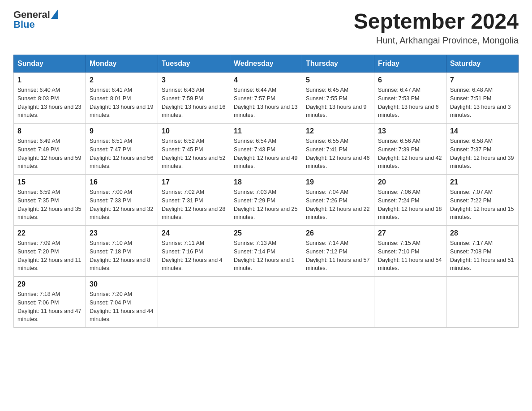  I want to click on day-info: Sunrise: 6:40 AMSunset: 8:03 PMDaylight:…, so click(50, 103).